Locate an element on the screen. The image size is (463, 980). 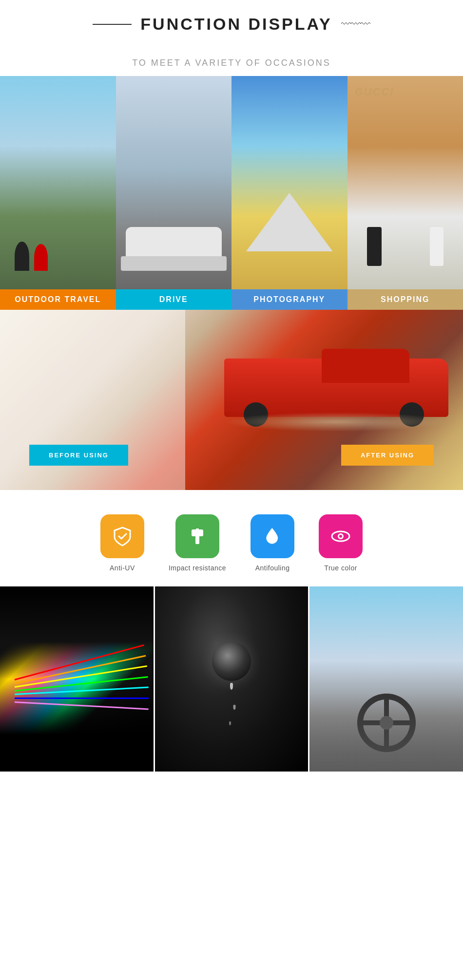
true-color-label: True color is located at coordinates (341, 568).